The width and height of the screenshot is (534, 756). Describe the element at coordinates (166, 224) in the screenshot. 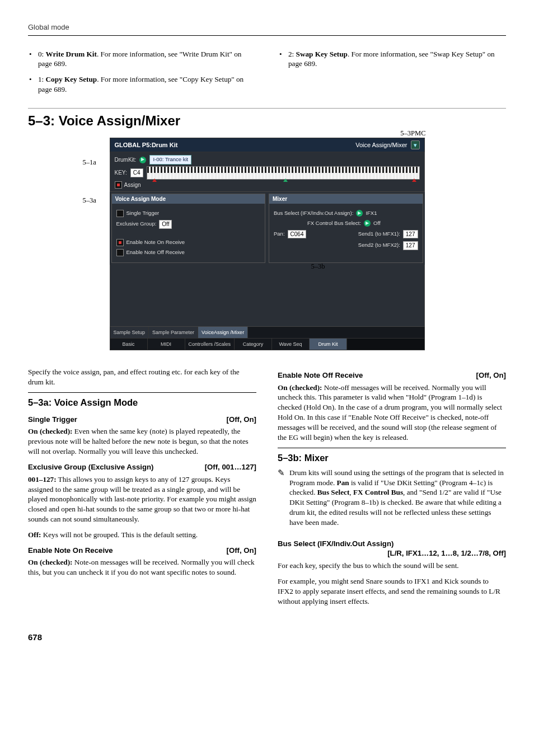

I see `exclusive-group-value: Off` at that location.